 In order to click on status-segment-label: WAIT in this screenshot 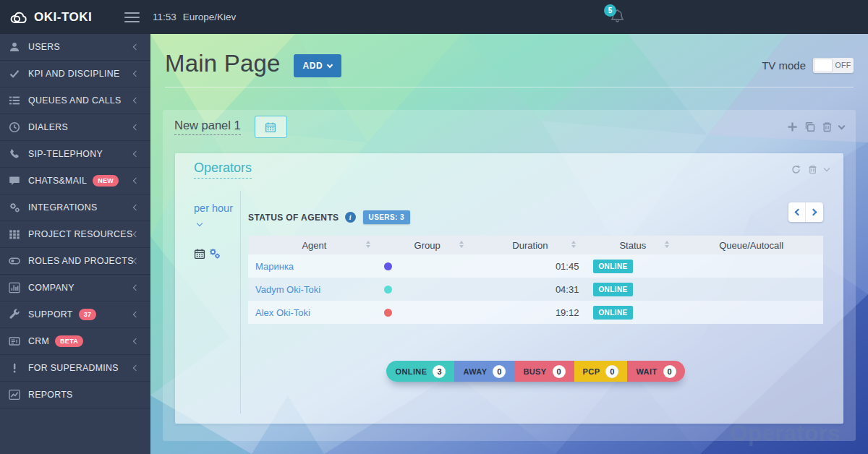, I will do `click(647, 372)`.